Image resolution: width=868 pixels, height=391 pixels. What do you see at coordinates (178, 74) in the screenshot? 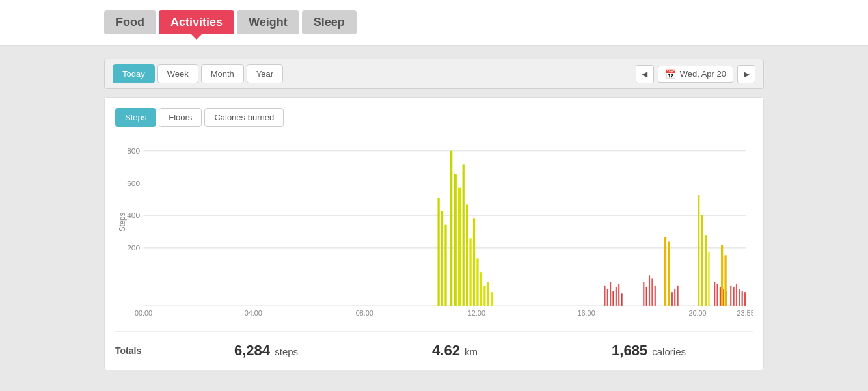
I see `period-week: Week` at bounding box center [178, 74].